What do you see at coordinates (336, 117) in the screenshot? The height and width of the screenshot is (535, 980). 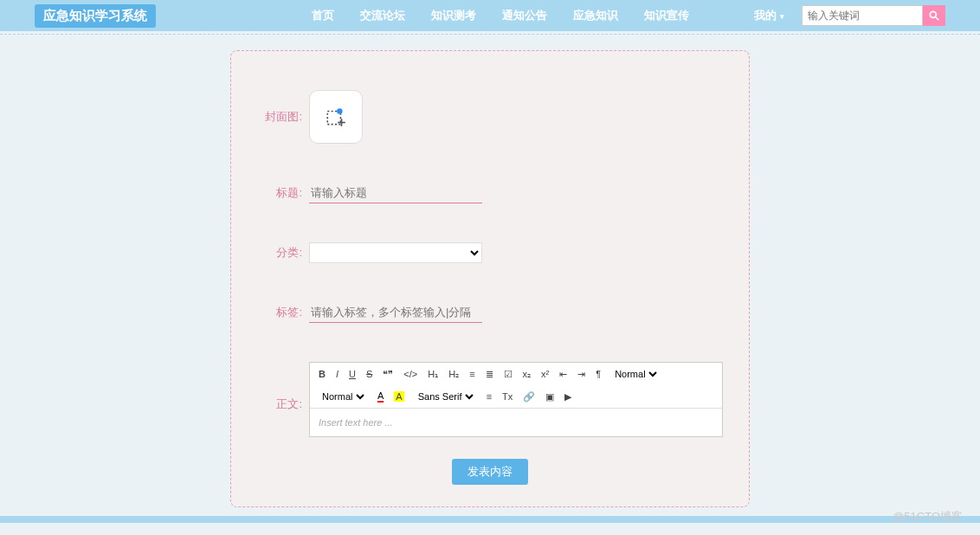 I see `upload-icon` at bounding box center [336, 117].